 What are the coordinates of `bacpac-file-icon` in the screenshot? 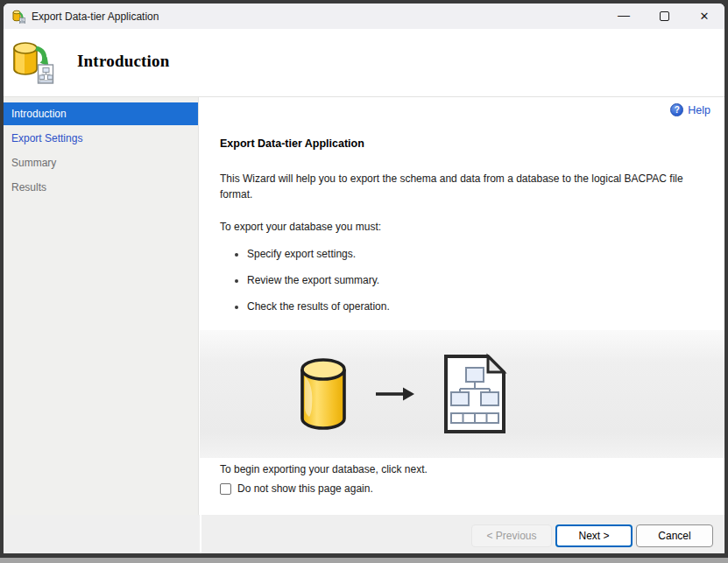 It's located at (475, 394).